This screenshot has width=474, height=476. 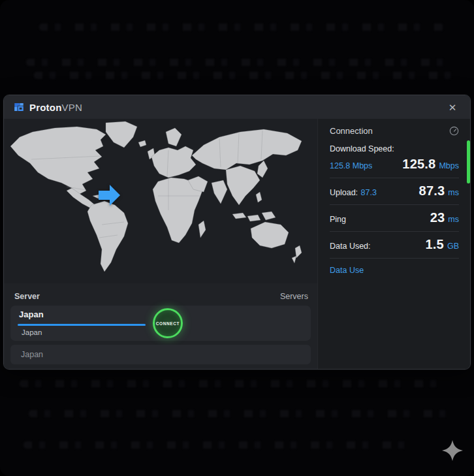 I want to click on connect-button: CONNECT, so click(x=168, y=323).